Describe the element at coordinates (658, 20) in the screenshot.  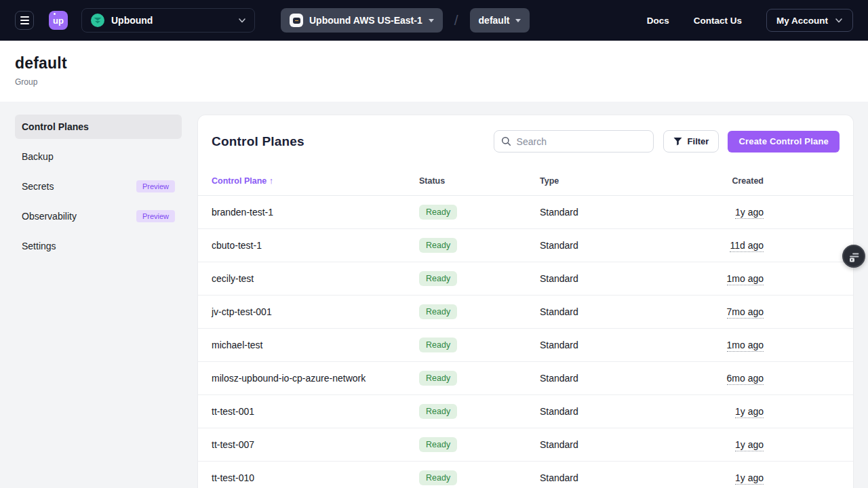
I see `docs-link: Docs` at that location.